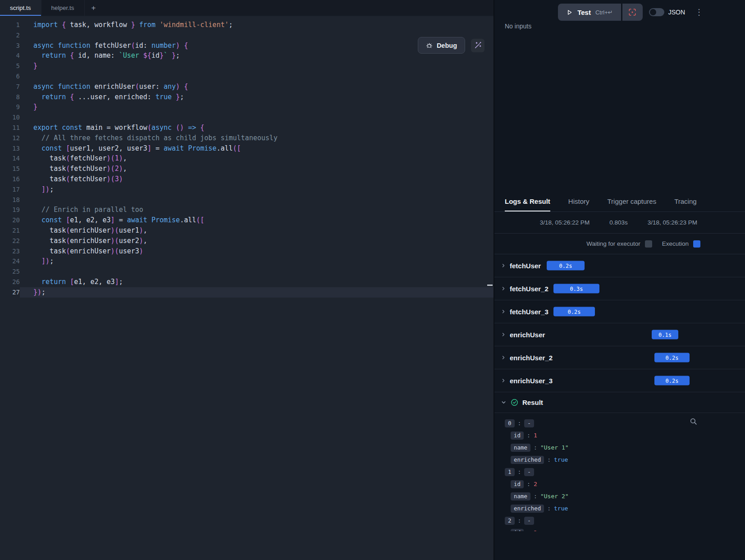  I want to click on play-icon, so click(570, 13).